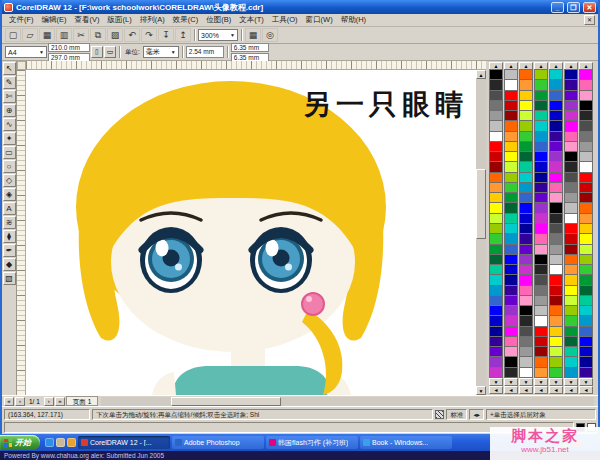  I want to click on pick-tool: ↖, so click(10, 68).